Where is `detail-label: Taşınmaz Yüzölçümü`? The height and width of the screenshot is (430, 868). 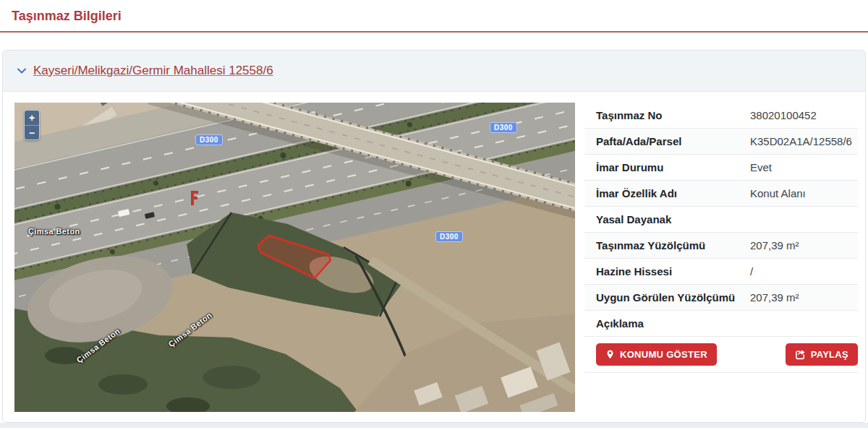 detail-label: Taşınmaz Yüzölçümü is located at coordinates (667, 246).